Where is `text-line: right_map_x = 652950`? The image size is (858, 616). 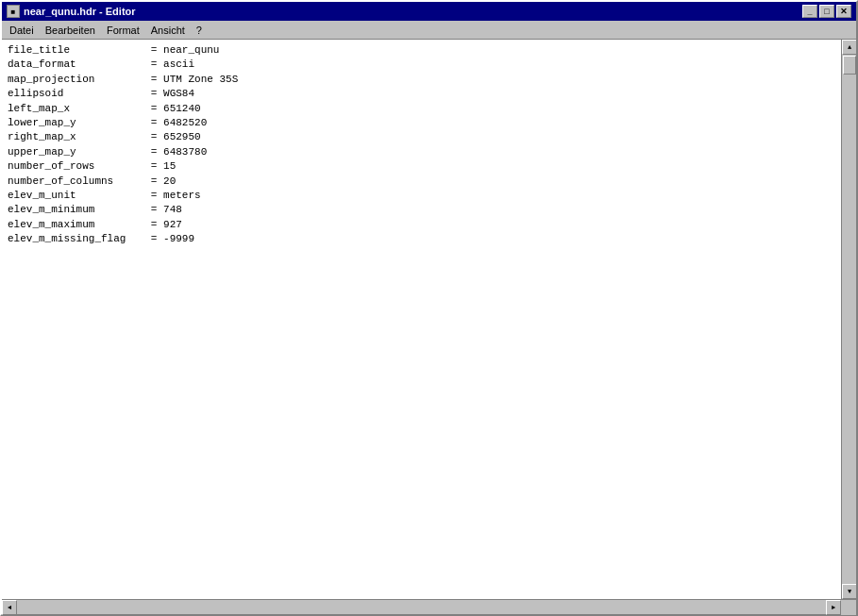 text-line: right_map_x = 652950 is located at coordinates (421, 138).